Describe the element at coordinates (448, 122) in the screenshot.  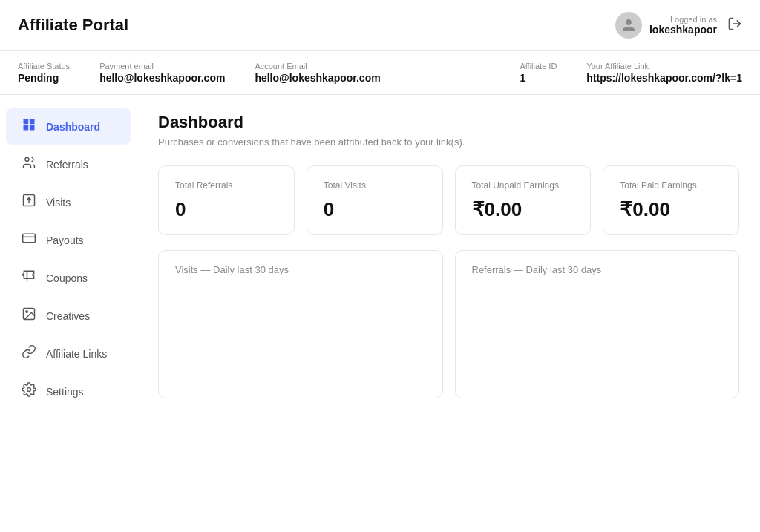
I see `page-title: Dashboard` at that location.